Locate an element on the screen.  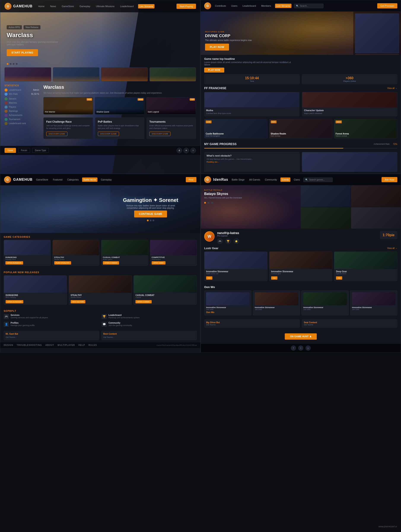
p4-gear-btn-1: Get is located at coordinates (209, 278).